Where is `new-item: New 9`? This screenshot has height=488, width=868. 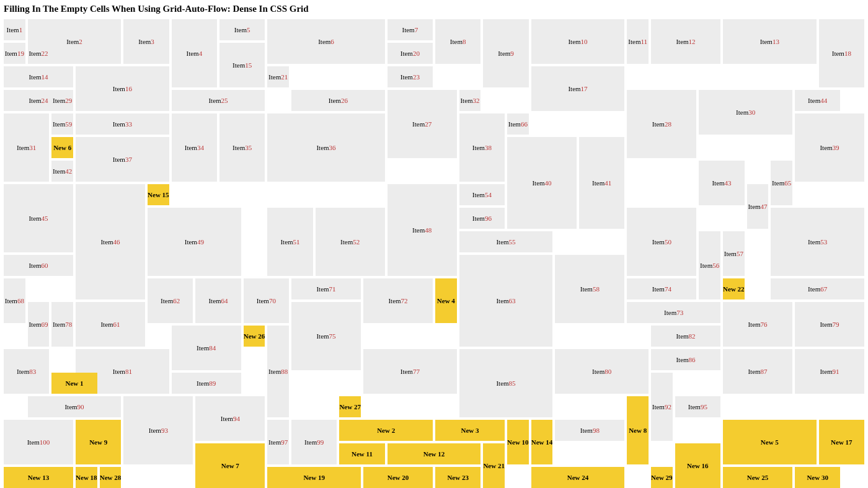
new-item: New 9 is located at coordinates (98, 442).